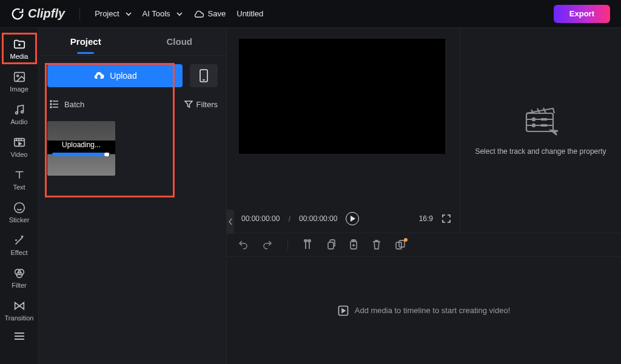 The image size is (621, 364). What do you see at coordinates (540, 151) in the screenshot?
I see `properties-placeholder: Select the track and change the property` at bounding box center [540, 151].